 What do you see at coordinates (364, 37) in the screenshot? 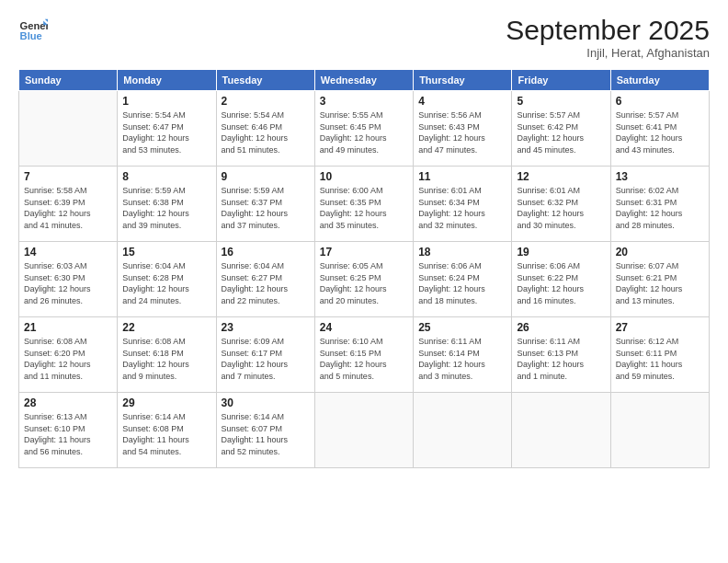
I see `header: General Blue September 2025 Injil, Herat…` at bounding box center [364, 37].